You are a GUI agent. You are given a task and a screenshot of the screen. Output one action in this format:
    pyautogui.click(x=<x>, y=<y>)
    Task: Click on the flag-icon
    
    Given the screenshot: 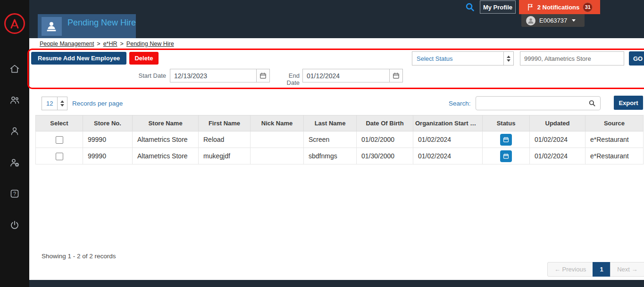 What is the action you would take?
    pyautogui.click(x=530, y=7)
    